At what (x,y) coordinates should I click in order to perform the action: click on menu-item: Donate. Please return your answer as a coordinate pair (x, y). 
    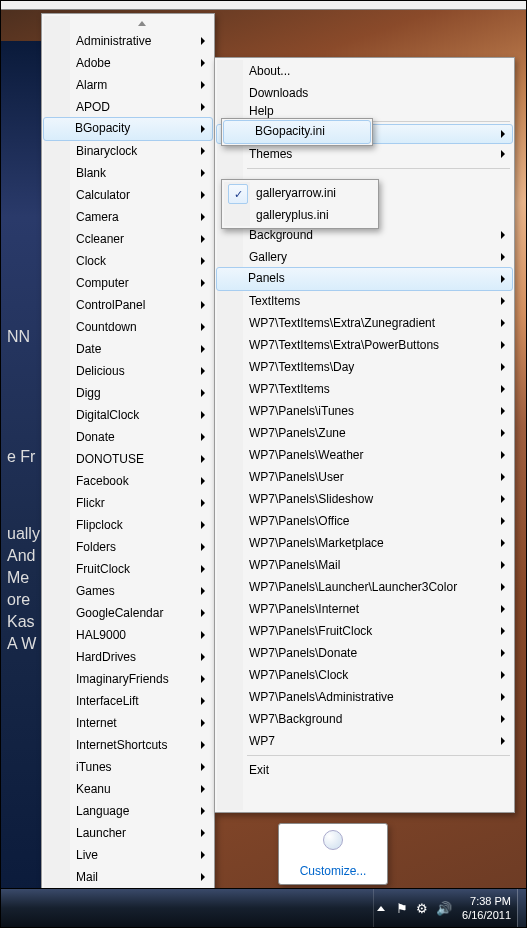
    Looking at the image, I should click on (128, 437).